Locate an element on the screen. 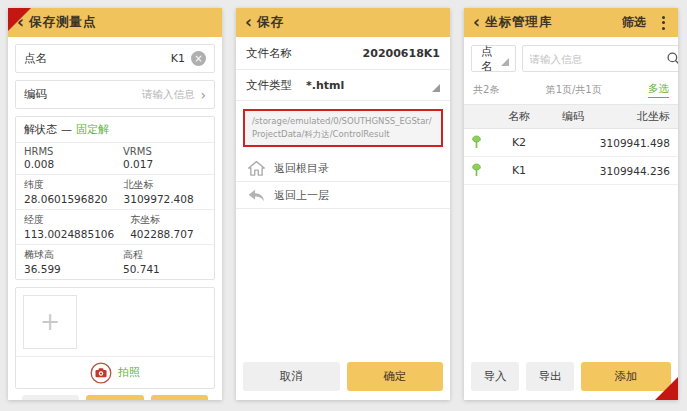  filetype-row: 文件类型 *.html is located at coordinates (343, 86).